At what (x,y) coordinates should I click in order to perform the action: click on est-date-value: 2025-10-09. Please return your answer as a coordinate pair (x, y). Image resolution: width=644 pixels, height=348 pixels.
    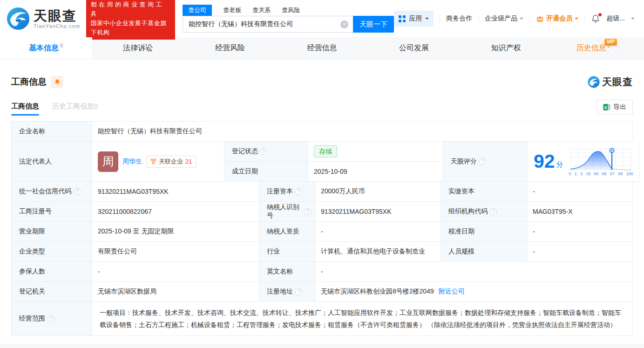
    Looking at the image, I should click on (376, 171).